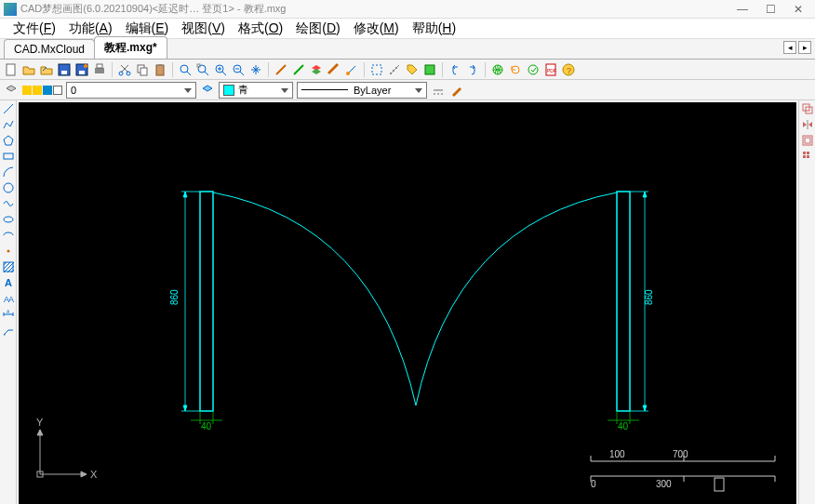  I want to click on zoom-out-icon, so click(238, 70).